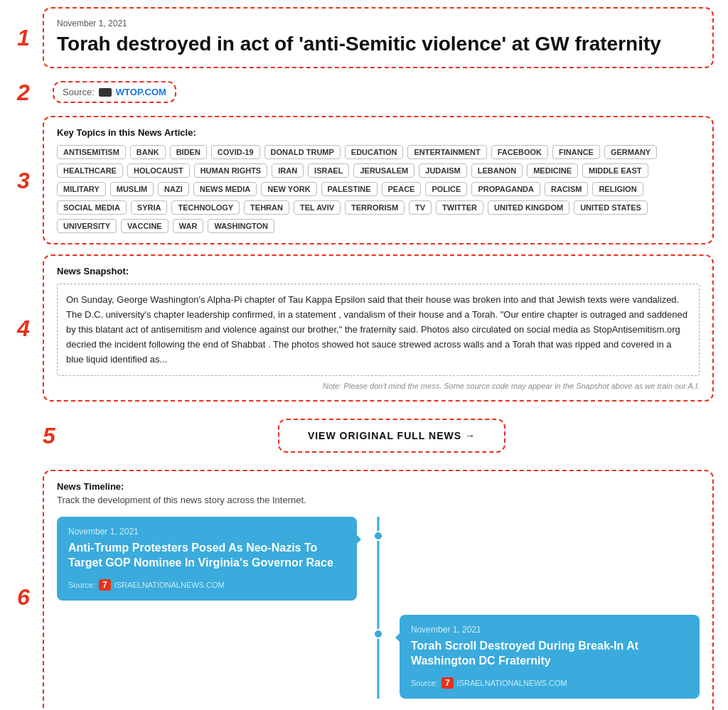 This screenshot has width=728, height=710. Describe the element at coordinates (159, 171) in the screenshot. I see `topic-tag: HOLOCAUST` at that location.